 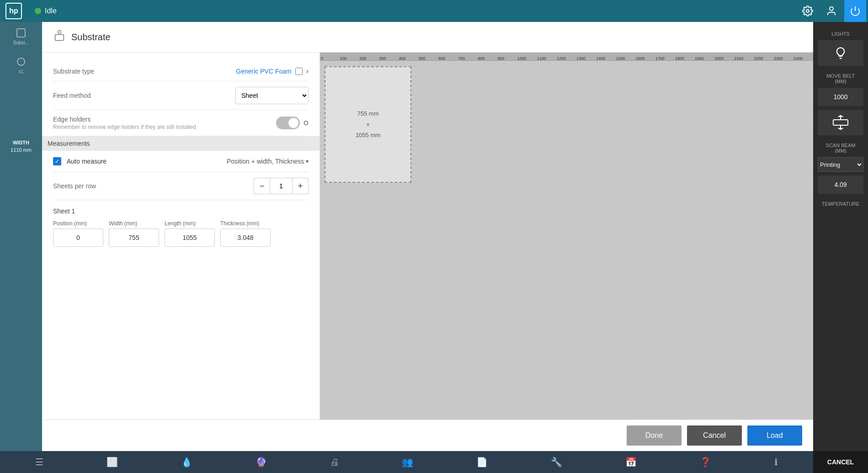 I want to click on scan-beam-label: SCAN BEAM(MM), so click(x=841, y=148).